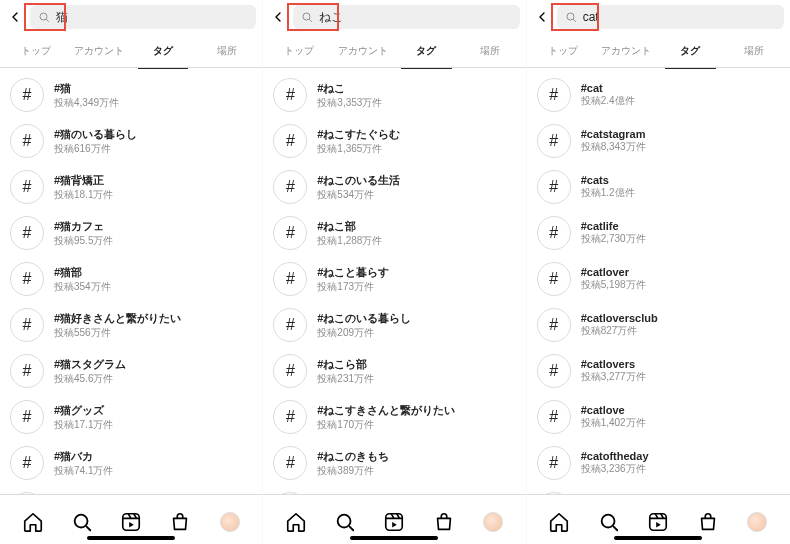 The image size is (790, 544). What do you see at coordinates (131, 325) in the screenshot?
I see `hashtag-row: ##猫好きさんと繋がりたい投稿556万件` at bounding box center [131, 325].